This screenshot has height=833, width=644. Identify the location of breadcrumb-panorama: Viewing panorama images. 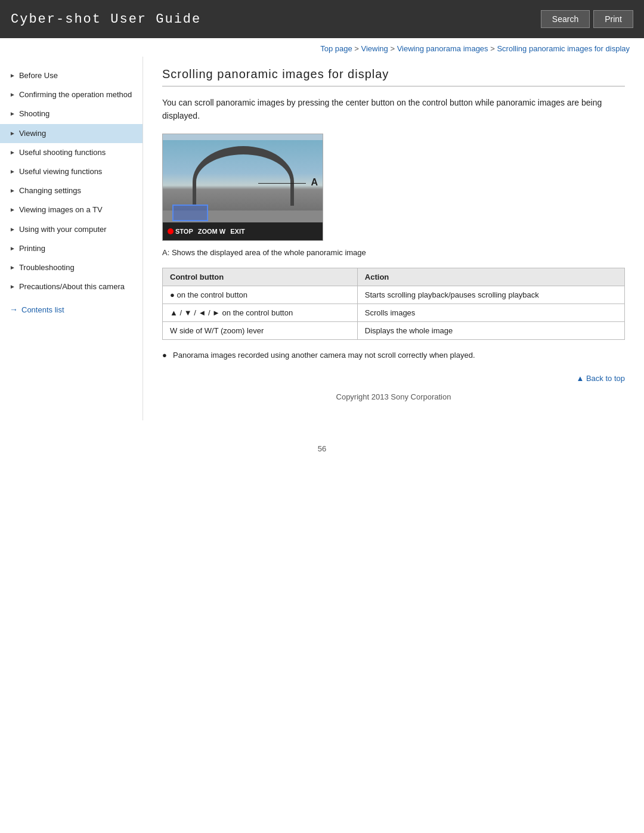
(442, 49).